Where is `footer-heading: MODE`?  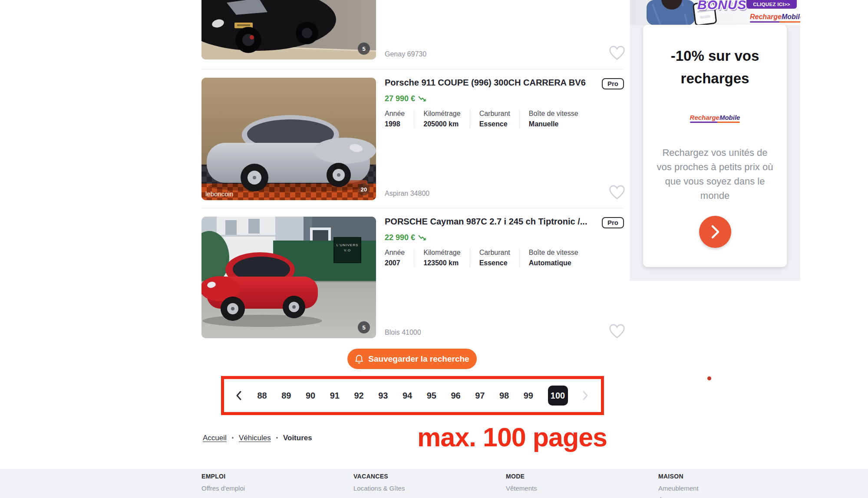
footer-heading: MODE is located at coordinates (523, 476).